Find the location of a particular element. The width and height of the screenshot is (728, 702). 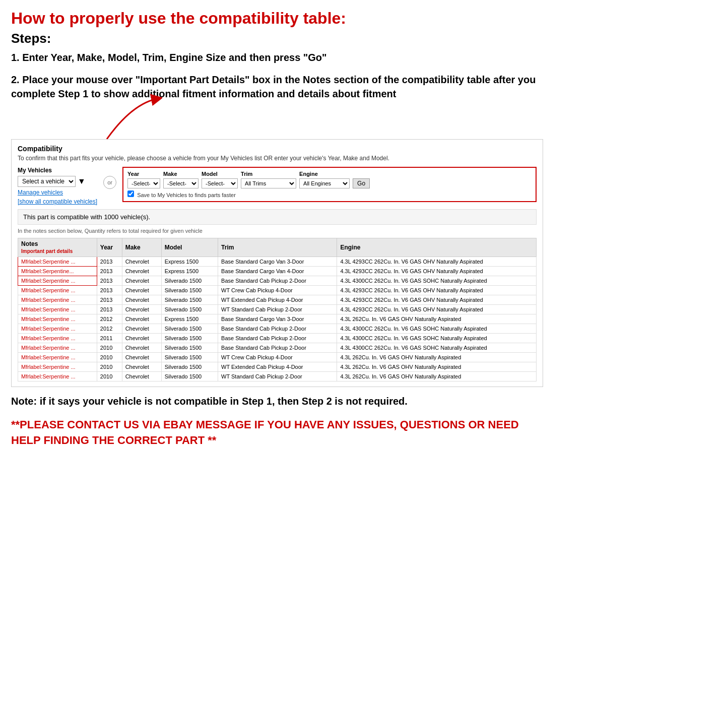

main-title: How to properly use the compatibility ta… is located at coordinates (277, 18).